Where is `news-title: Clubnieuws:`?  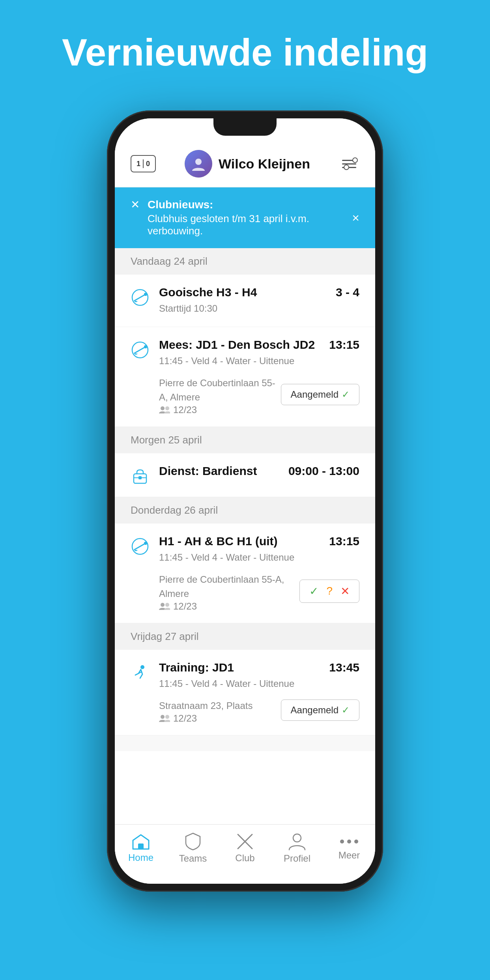
news-title: Clubnieuws: is located at coordinates (247, 205).